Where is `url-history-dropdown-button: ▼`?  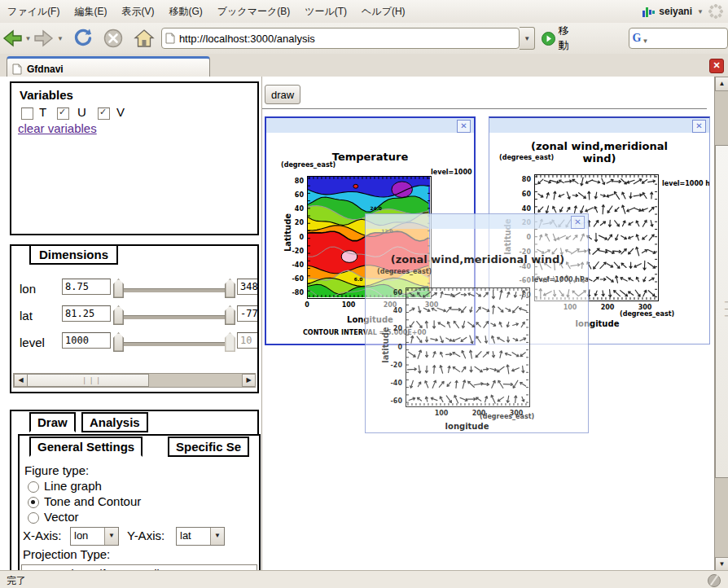 url-history-dropdown-button: ▼ is located at coordinates (528, 38).